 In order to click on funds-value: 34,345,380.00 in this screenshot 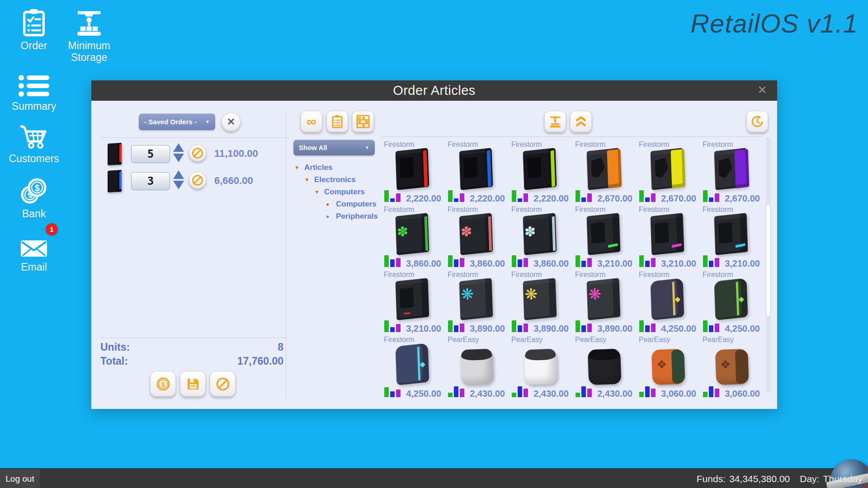, I will do `click(760, 479)`.